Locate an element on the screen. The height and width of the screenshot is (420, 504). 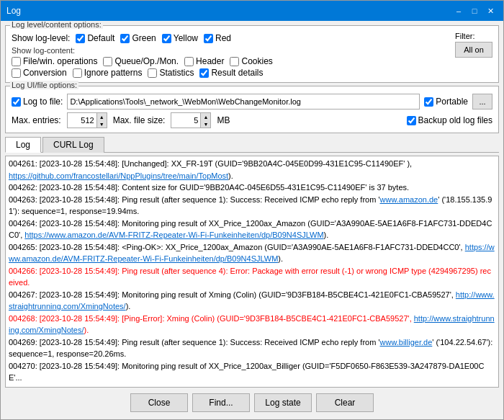
checkbox-cookies: Cookies is located at coordinates (251, 61).